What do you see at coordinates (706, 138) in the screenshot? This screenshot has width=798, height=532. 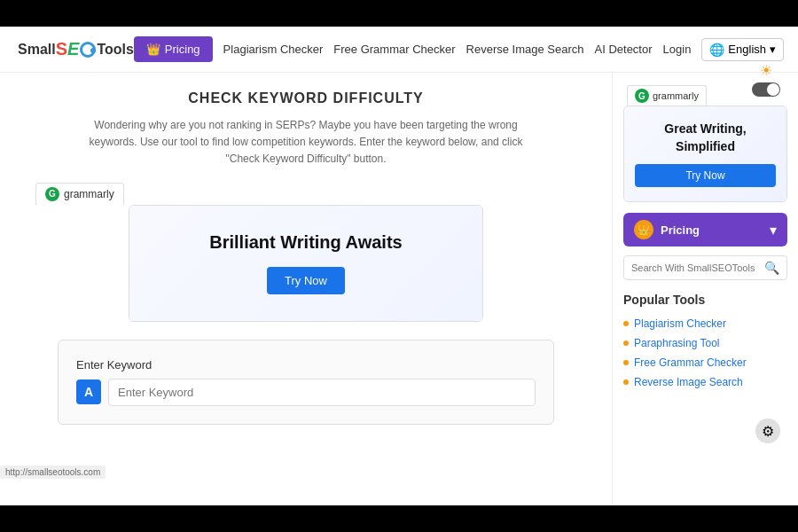 I see `sidebar-ad-headline: Great Writing, Simplified` at bounding box center [706, 138].